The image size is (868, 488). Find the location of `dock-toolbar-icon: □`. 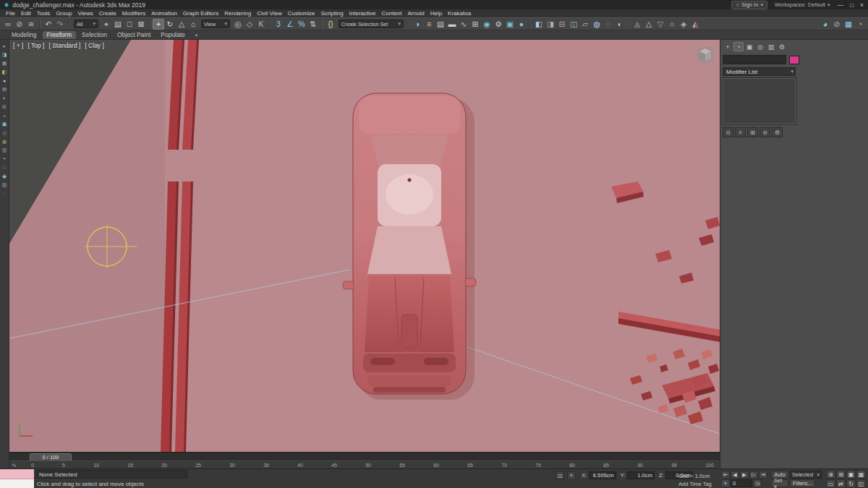

dock-toolbar-icon: □ is located at coordinates (4, 168).